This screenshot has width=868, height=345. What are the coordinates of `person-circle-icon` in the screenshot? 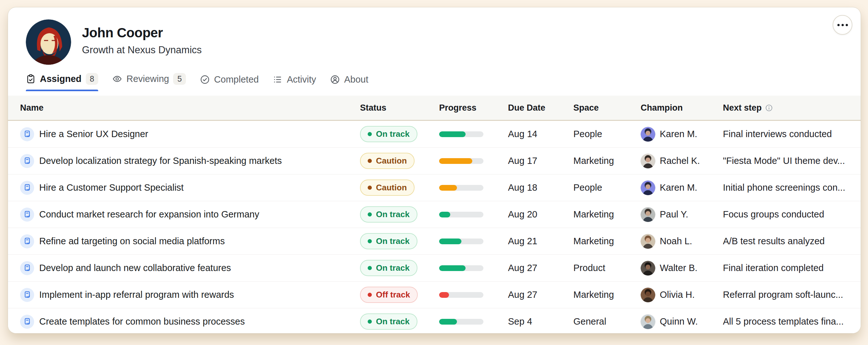 It's located at (335, 80).